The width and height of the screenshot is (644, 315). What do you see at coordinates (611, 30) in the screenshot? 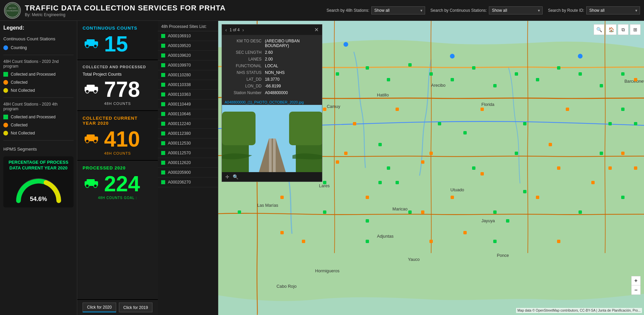
I see `home-tool-btn: 🏠` at bounding box center [611, 30].